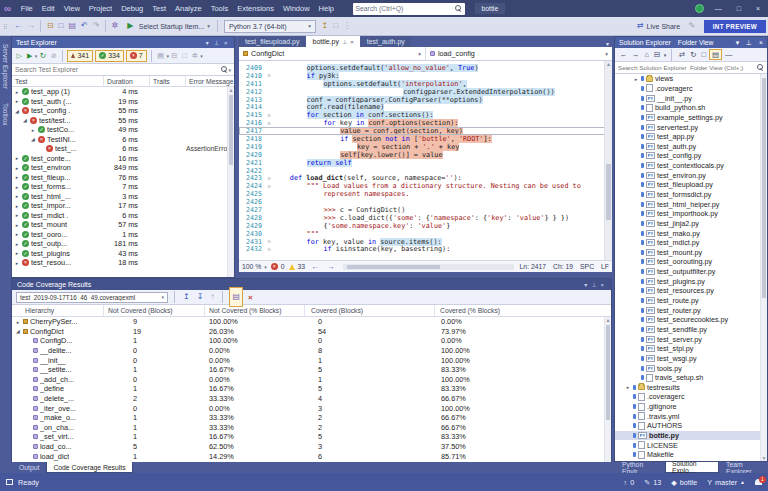 The height and width of the screenshot is (491, 768). What do you see at coordinates (691, 137) in the screenshot?
I see `solution-item: PYtest_app.py` at bounding box center [691, 137].